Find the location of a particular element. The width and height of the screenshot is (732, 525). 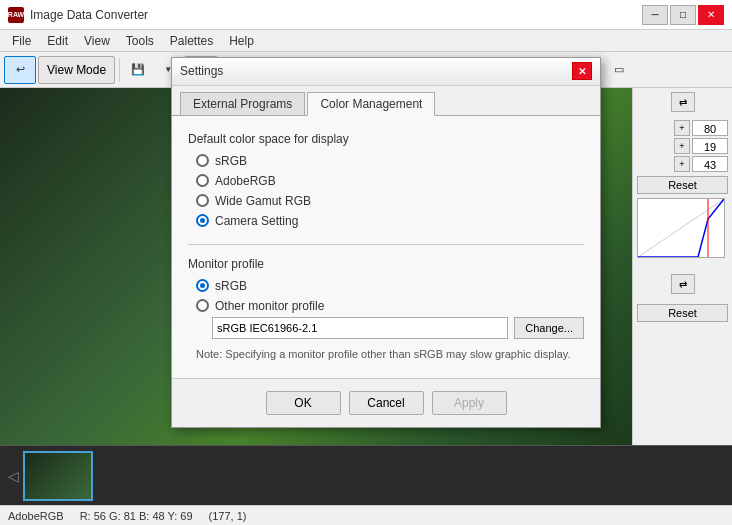

filmstrip-area: ◁ is located at coordinates (50, 476).